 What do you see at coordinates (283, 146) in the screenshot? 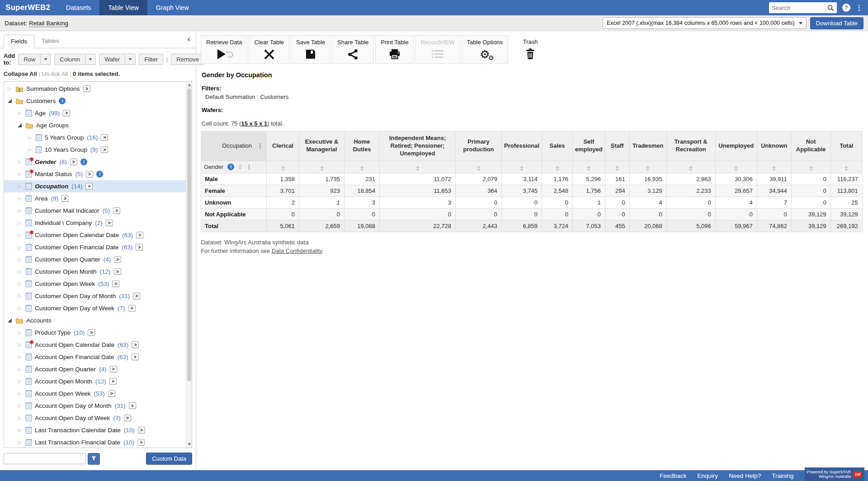
I see `column-header-clerical: Clerical` at bounding box center [283, 146].